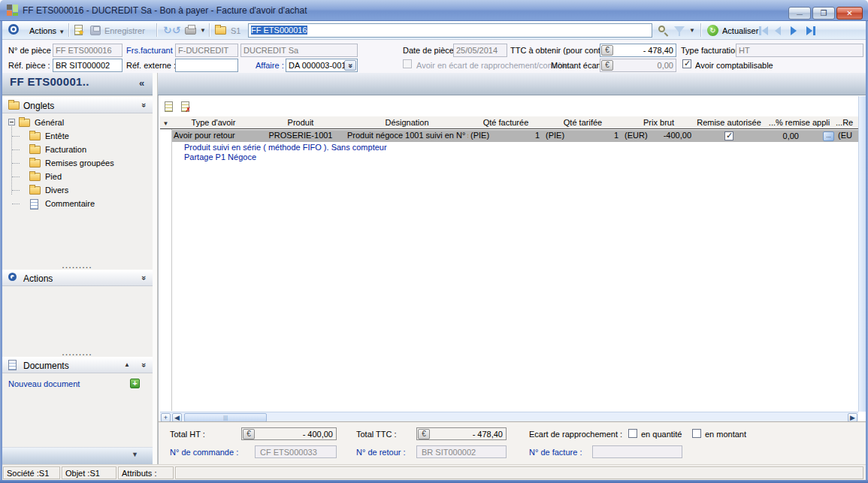 Image resolution: width=868 pixels, height=483 pixels. I want to click on tree-item-label: Commentaire, so click(70, 204).